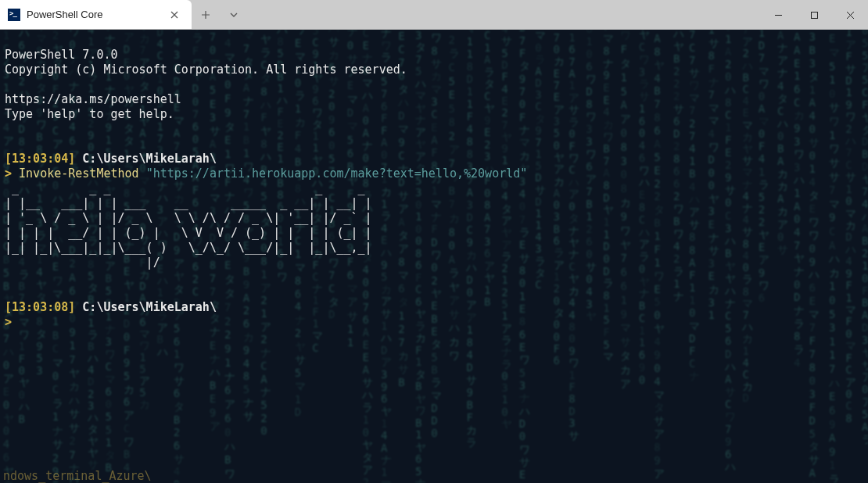  Describe the element at coordinates (337, 174) in the screenshot. I see `command-arg: "https://artii.herokuapp.com/make?text=h…` at that location.